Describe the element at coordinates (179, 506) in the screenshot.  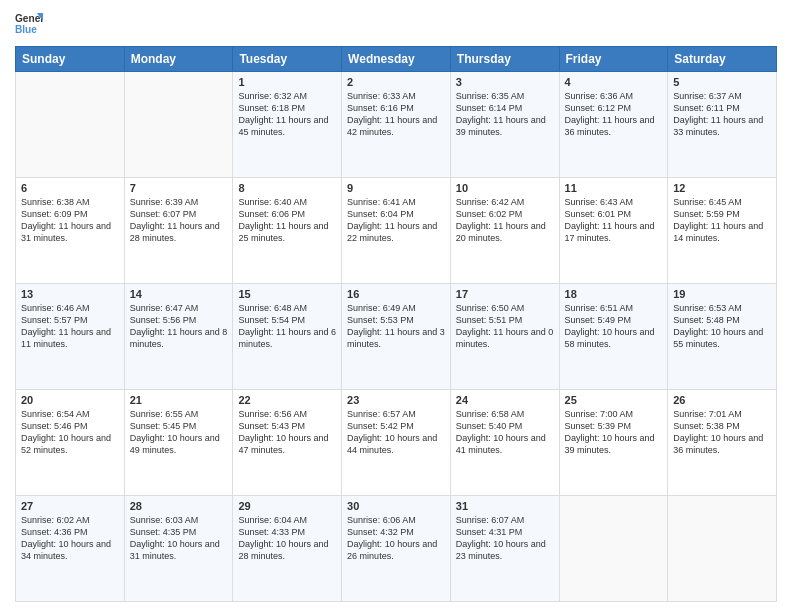
I see `day-number: 28` at that location.